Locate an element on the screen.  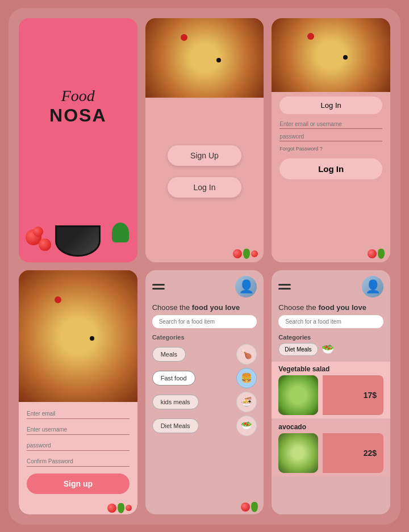
detail-header: 👤 is located at coordinates (331, 286).